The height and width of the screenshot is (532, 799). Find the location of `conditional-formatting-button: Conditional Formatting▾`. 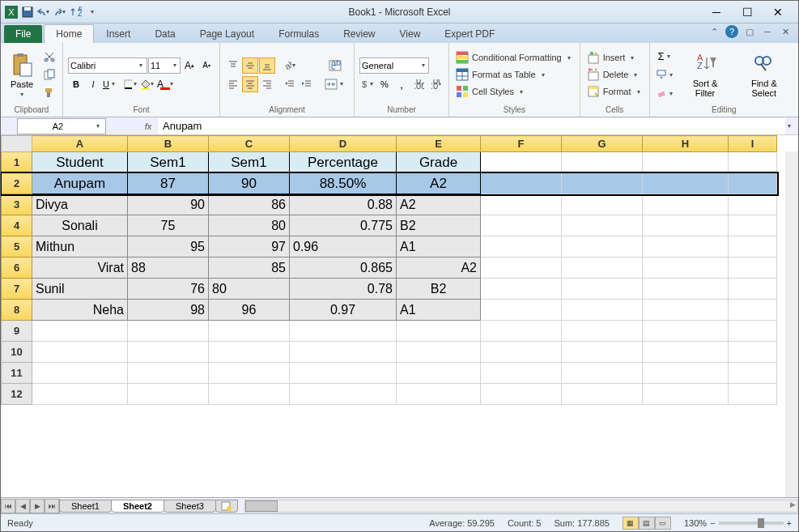

conditional-formatting-button: Conditional Formatting▾ is located at coordinates (515, 57).